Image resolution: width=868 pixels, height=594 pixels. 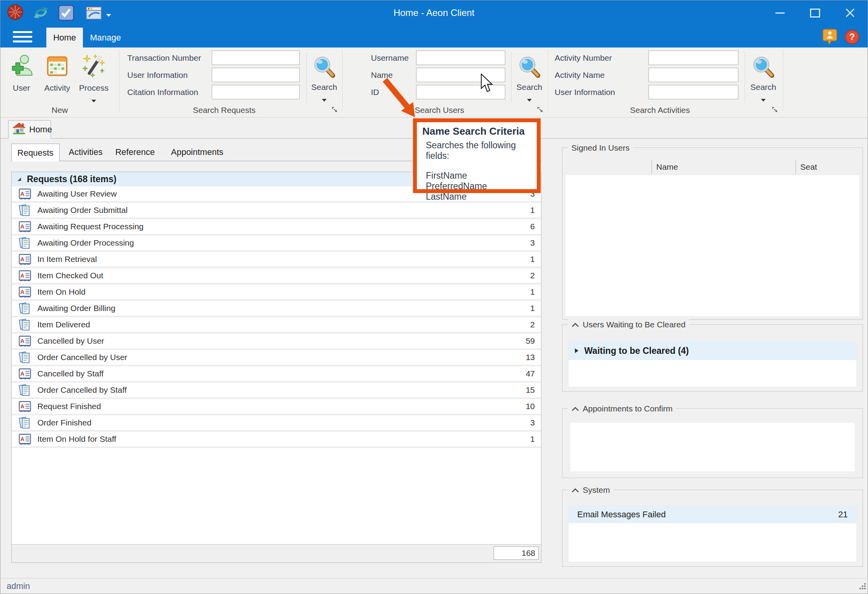 What do you see at coordinates (197, 152) in the screenshot?
I see `tab-appointments: Appointments` at bounding box center [197, 152].